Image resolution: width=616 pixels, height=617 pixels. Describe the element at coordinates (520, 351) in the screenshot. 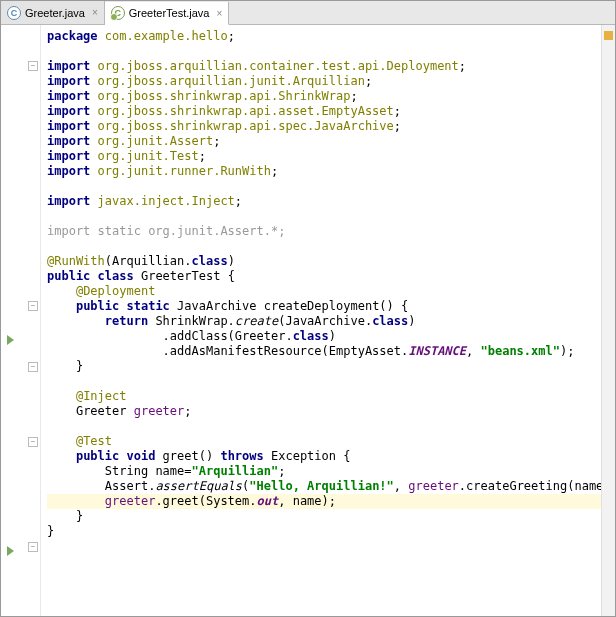

I see `string-literal: "beans.xml"` at that location.